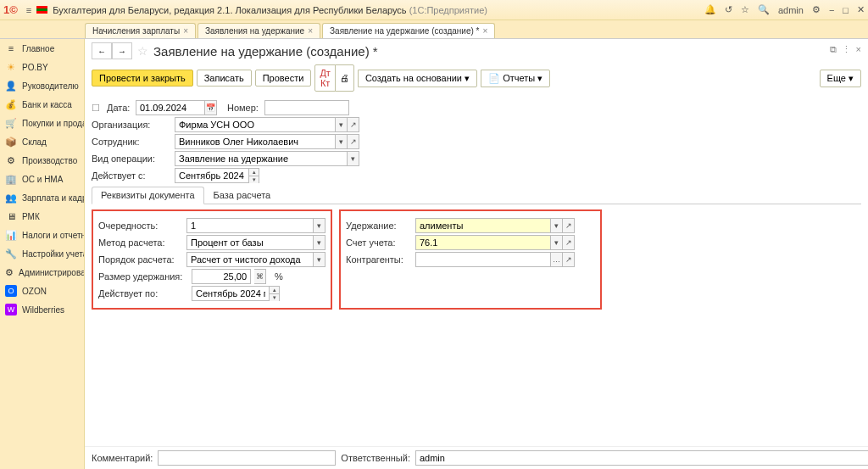 This screenshot has height=469, width=868. What do you see at coordinates (250, 243) in the screenshot?
I see `method-input` at bounding box center [250, 243].